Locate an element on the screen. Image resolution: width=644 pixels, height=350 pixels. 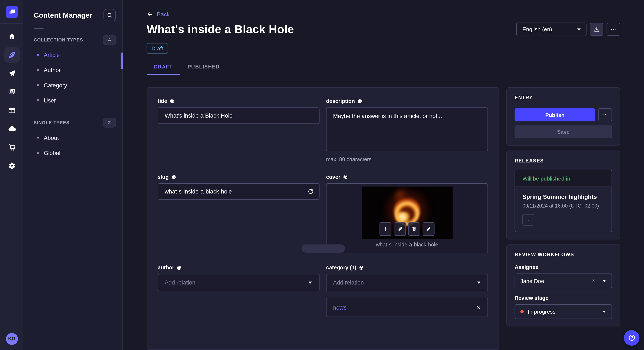
entry-panel-title: ENTRY is located at coordinates (563, 97).